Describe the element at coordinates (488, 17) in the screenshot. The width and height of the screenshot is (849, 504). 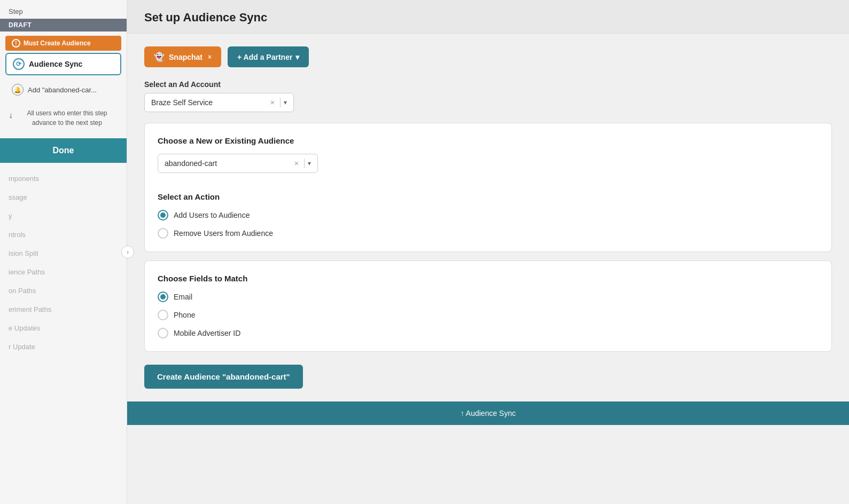
I see `main-header: Set up Audience Sync` at that location.